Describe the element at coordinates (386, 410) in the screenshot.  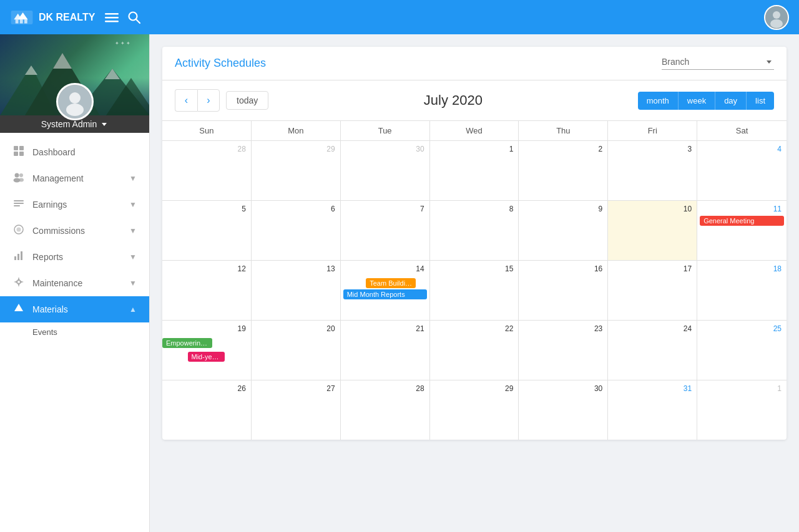
I see `cal-cell-jul28: 28` at that location.